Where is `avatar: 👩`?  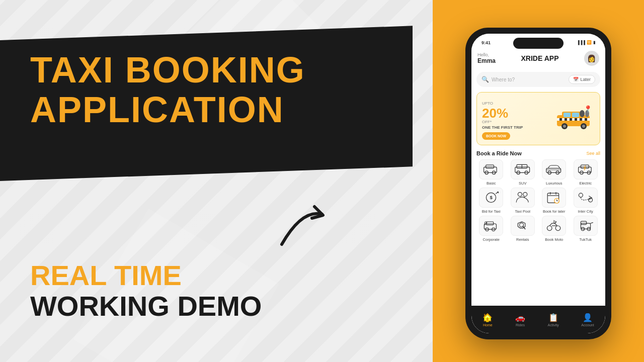
avatar: 👩 is located at coordinates (592, 58).